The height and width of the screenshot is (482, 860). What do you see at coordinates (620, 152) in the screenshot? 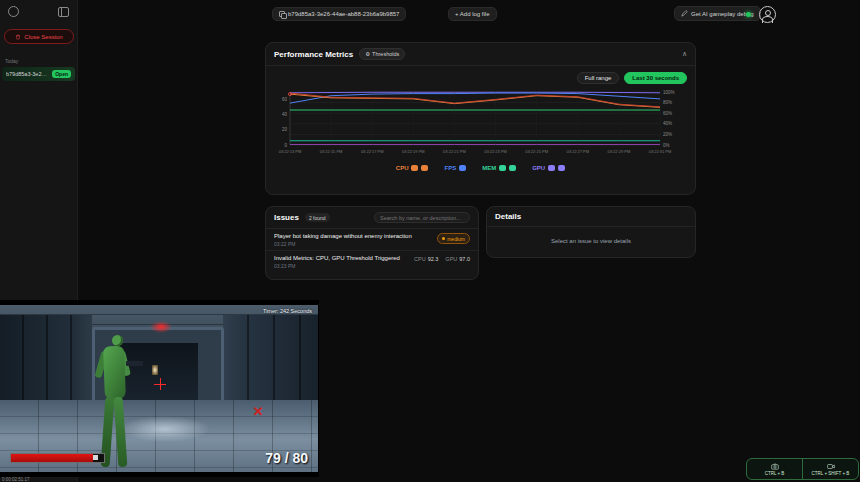
I see `svg-text: 03:22:29 PM` at bounding box center [620, 152].